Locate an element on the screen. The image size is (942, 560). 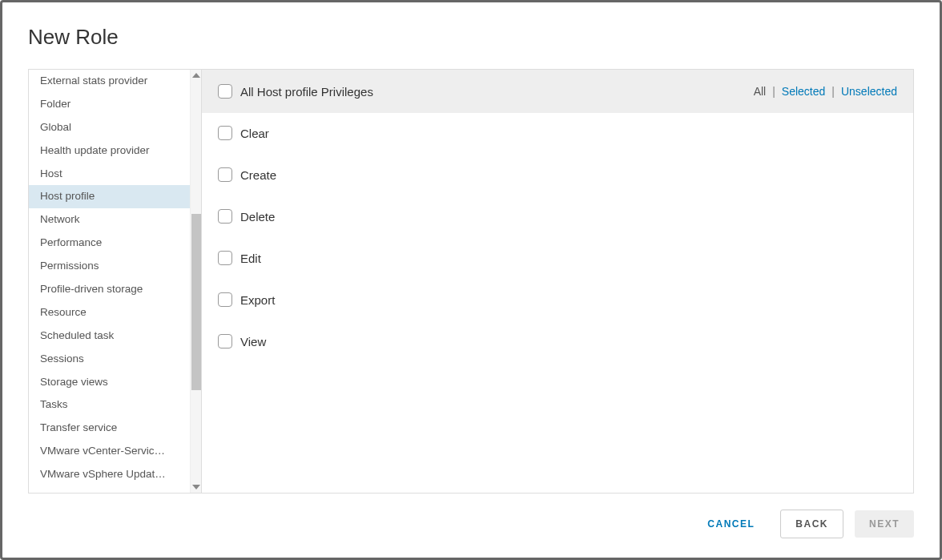
sidebar-item: VMware vSphere Updat… is located at coordinates (109, 474).